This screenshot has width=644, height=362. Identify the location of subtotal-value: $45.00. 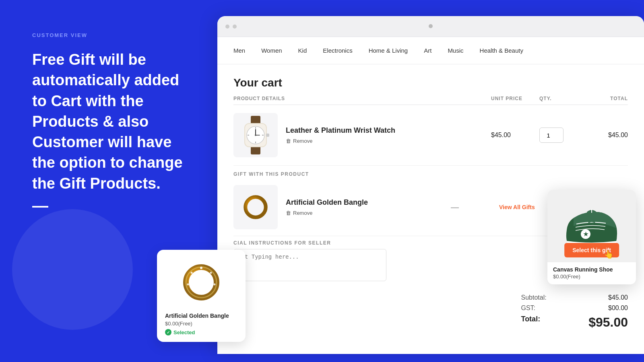
(618, 298).